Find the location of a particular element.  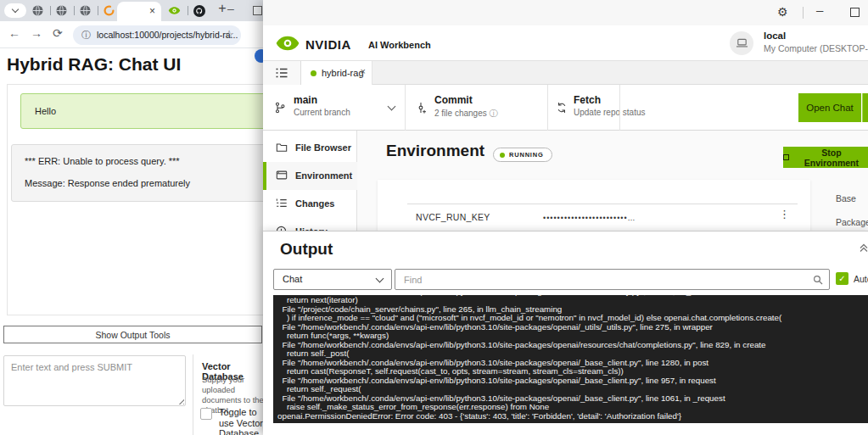

find-field is located at coordinates (613, 280).